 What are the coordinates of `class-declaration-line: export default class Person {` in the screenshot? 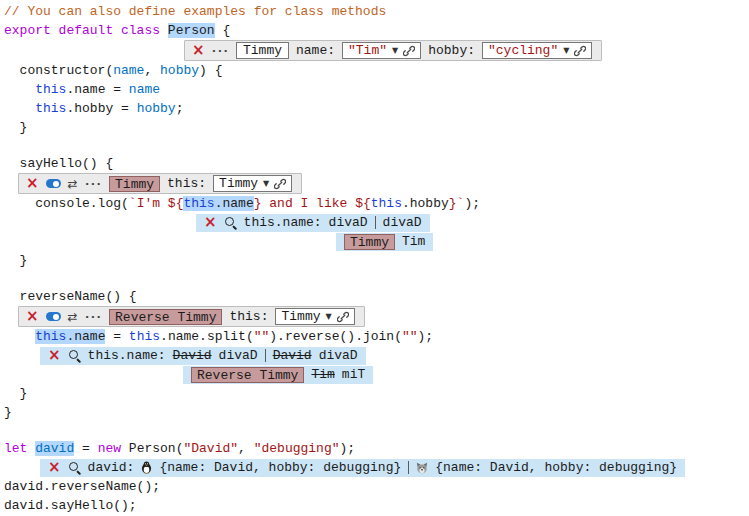 It's located at (376, 30).